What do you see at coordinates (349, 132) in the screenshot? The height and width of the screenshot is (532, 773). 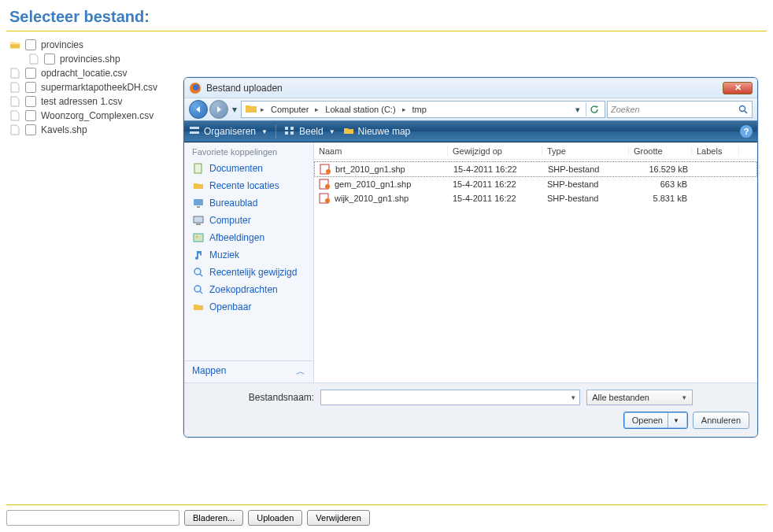 I see `new-folder-icon` at bounding box center [349, 132].